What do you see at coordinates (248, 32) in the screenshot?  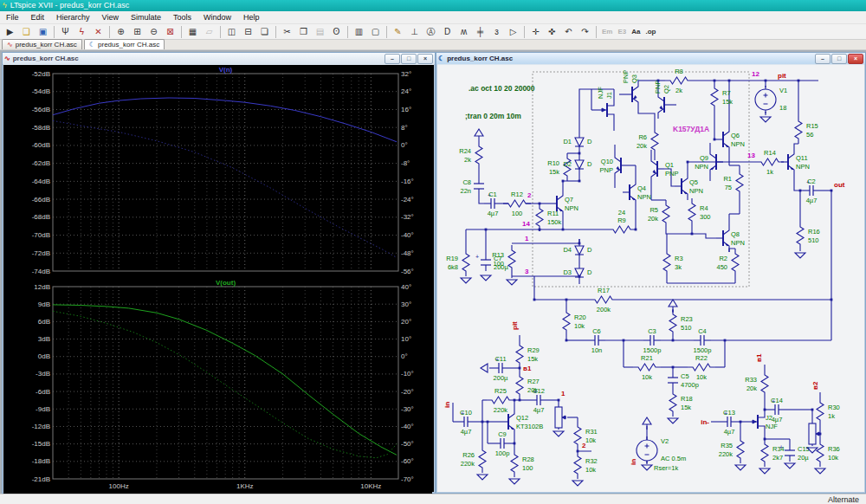 I see `tile-horizontal-icon: ⊟` at bounding box center [248, 32].